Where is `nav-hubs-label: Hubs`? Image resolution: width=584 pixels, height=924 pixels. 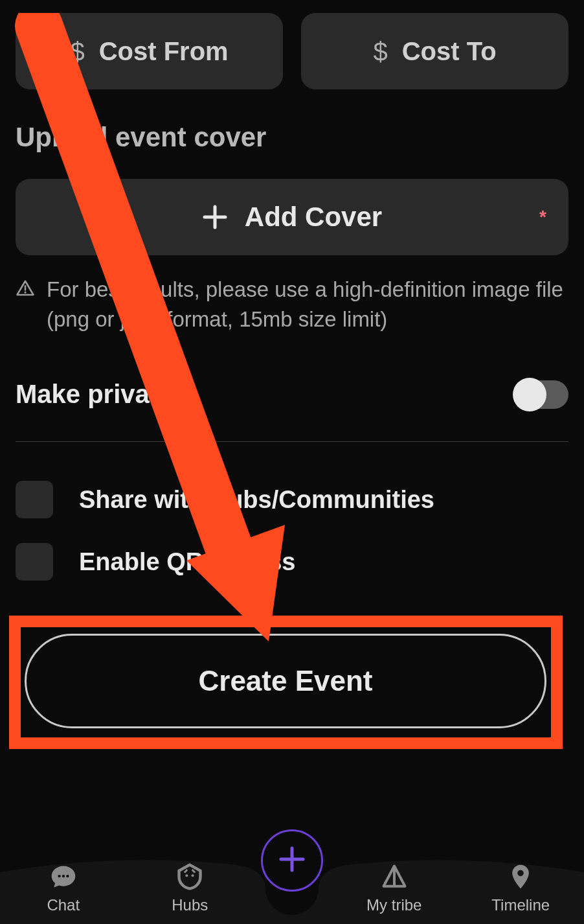
nav-hubs-label: Hubs is located at coordinates (190, 905).